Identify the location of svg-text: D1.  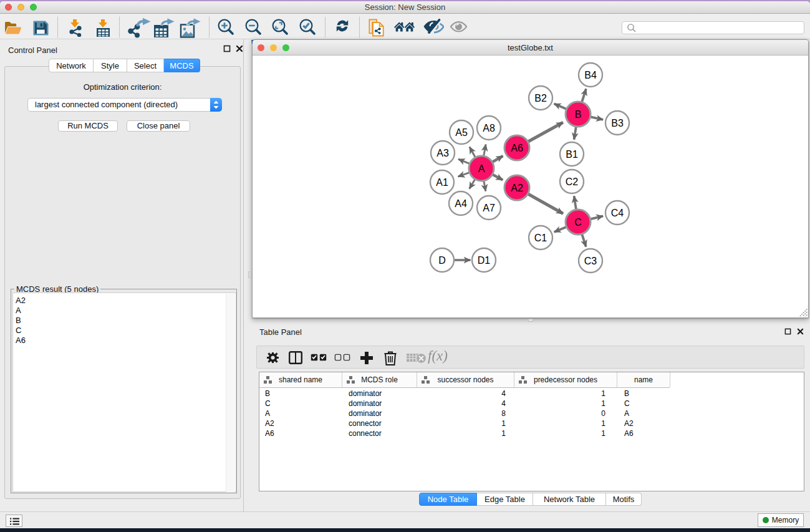
(484, 261).